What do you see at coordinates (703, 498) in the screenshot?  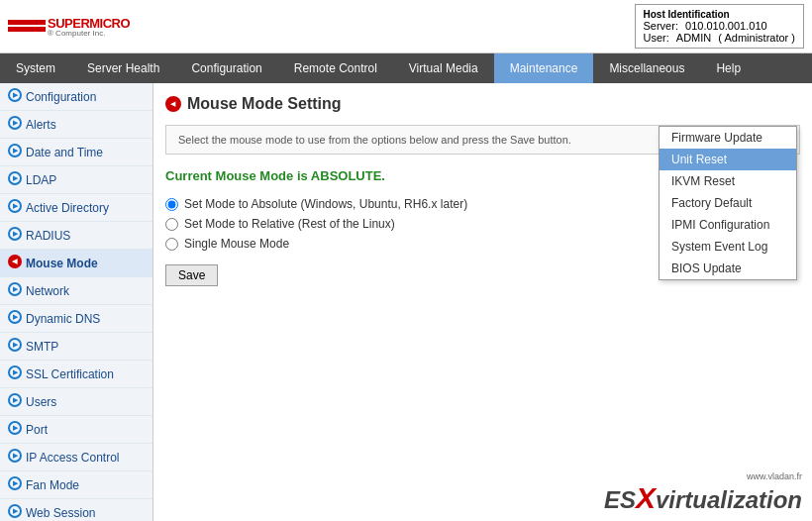 I see `watermark-brand: ESXvirtualization` at bounding box center [703, 498].